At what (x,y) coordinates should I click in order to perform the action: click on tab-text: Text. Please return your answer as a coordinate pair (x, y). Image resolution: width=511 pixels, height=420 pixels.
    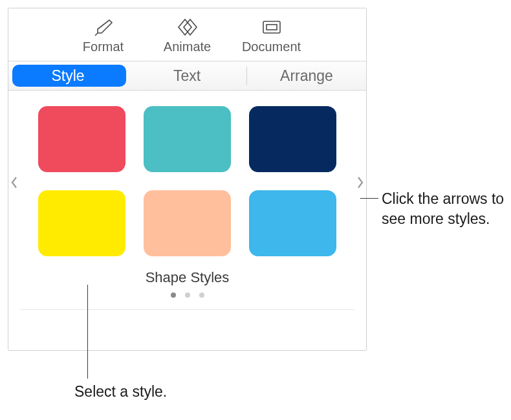
    Looking at the image, I should click on (187, 76).